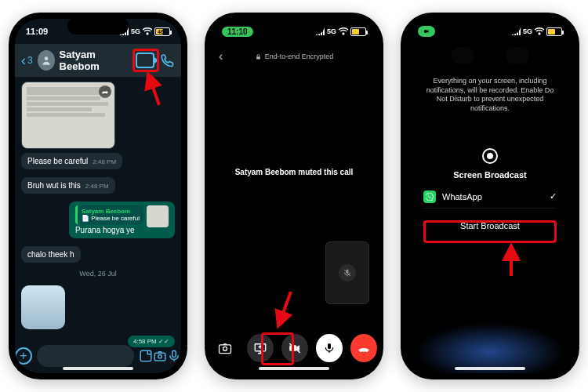 This screenshot has width=588, height=392. I want to click on back-button: ‹, so click(221, 56).